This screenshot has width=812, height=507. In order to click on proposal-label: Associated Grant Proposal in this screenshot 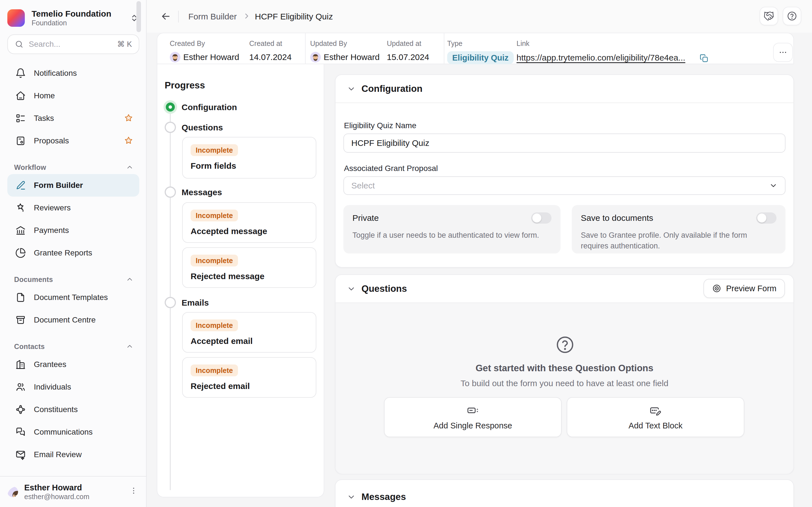, I will do `click(391, 168)`.